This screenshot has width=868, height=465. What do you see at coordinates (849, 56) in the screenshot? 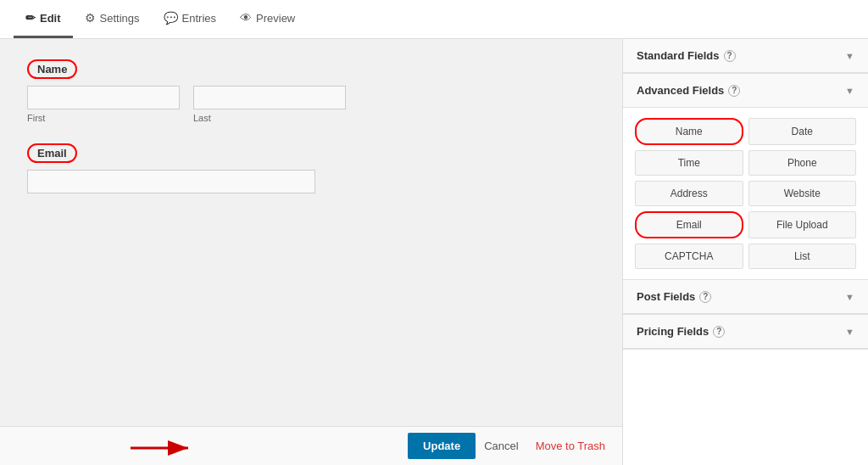
I see `standard-fields-chevron: ▼` at bounding box center [849, 56].